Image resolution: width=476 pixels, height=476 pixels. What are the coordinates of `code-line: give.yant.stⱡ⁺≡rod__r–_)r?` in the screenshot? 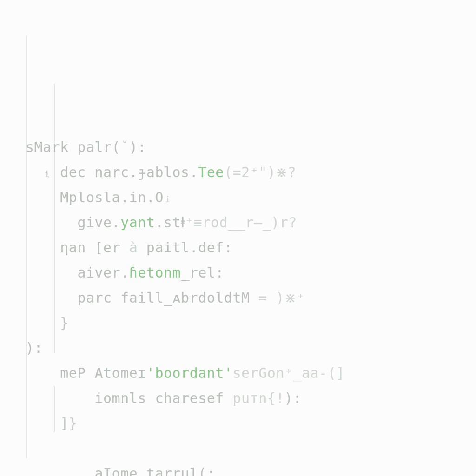 It's located at (251, 223).